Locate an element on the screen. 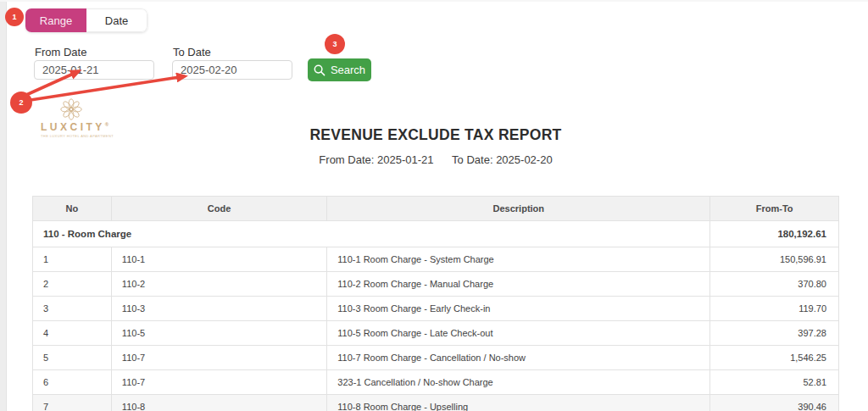 The height and width of the screenshot is (411, 868). cell-no: 4 is located at coordinates (72, 333).